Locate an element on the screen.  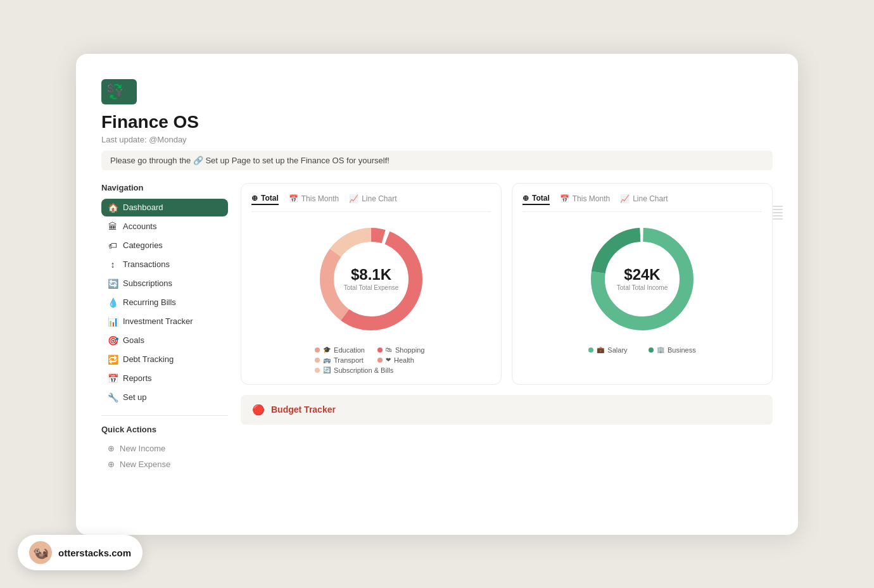
health-dot is located at coordinates (380, 360).